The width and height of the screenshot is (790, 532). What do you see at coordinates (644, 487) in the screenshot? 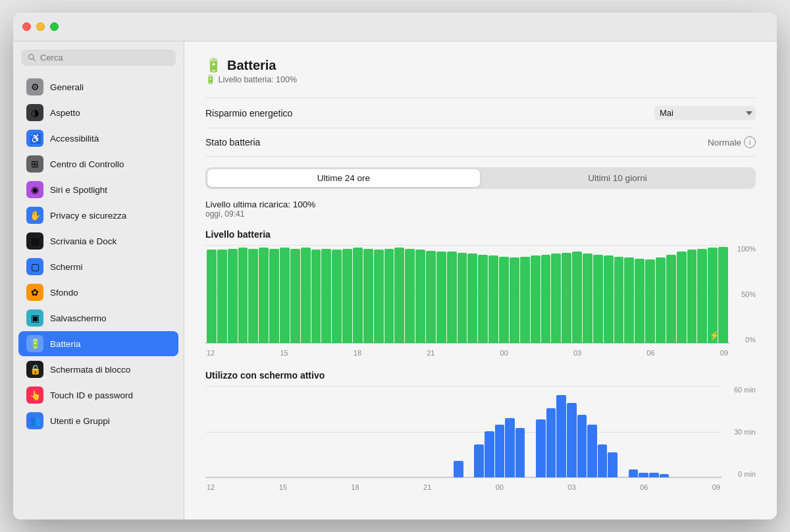
I see `usage-x-label: 06` at bounding box center [644, 487].